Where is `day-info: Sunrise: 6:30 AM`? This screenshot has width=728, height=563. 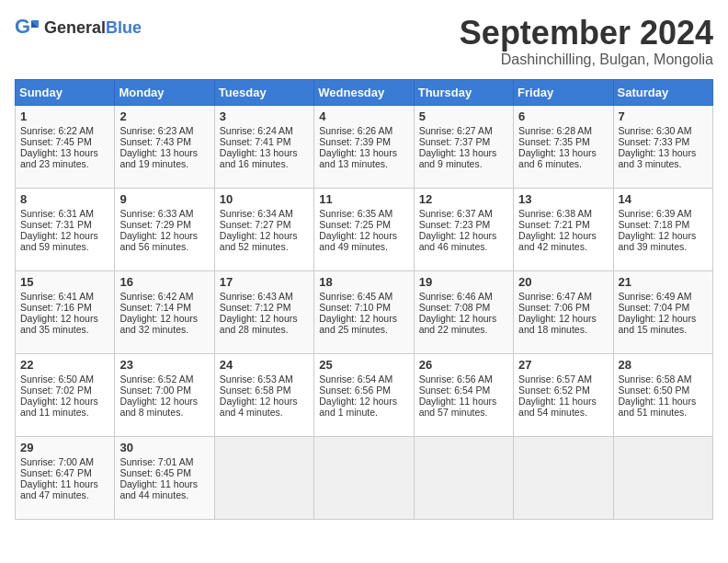
day-info: Sunrise: 6:30 AM is located at coordinates (664, 131).